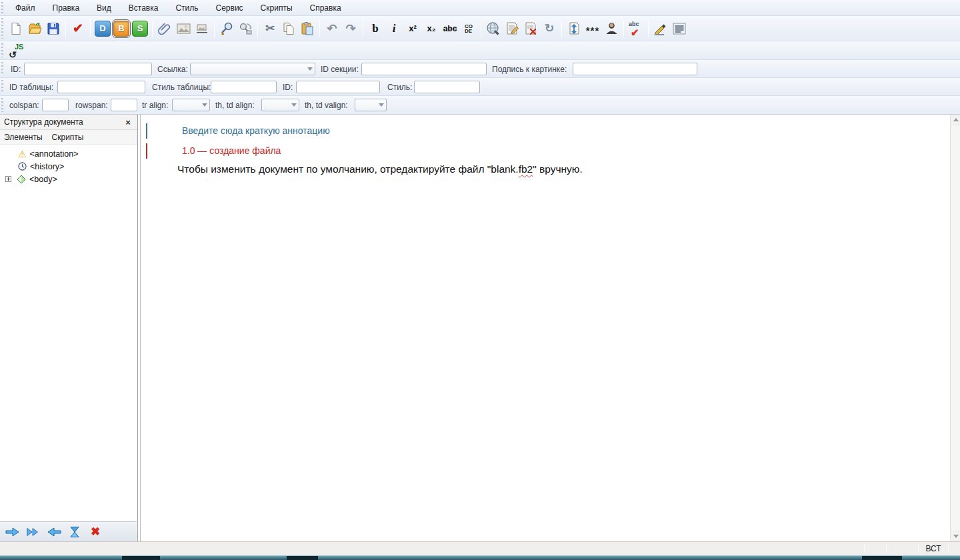  What do you see at coordinates (955, 536) in the screenshot?
I see `scroll-down-button` at bounding box center [955, 536].